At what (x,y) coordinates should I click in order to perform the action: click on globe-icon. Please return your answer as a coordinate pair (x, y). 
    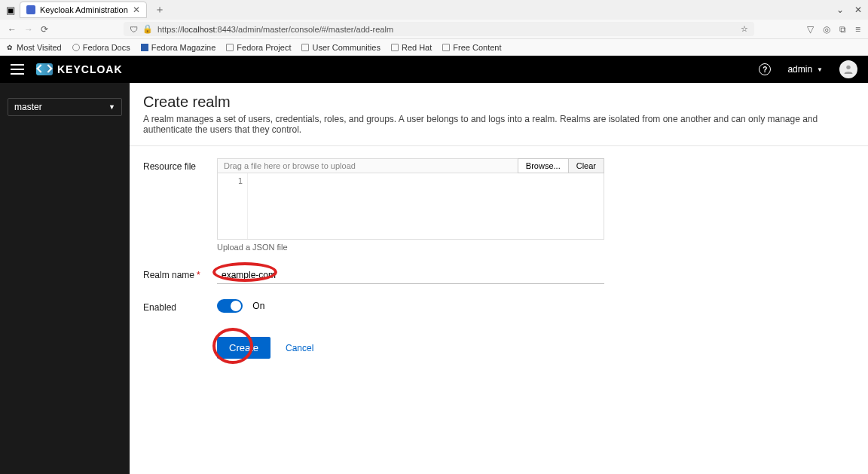
    Looking at the image, I should click on (76, 47).